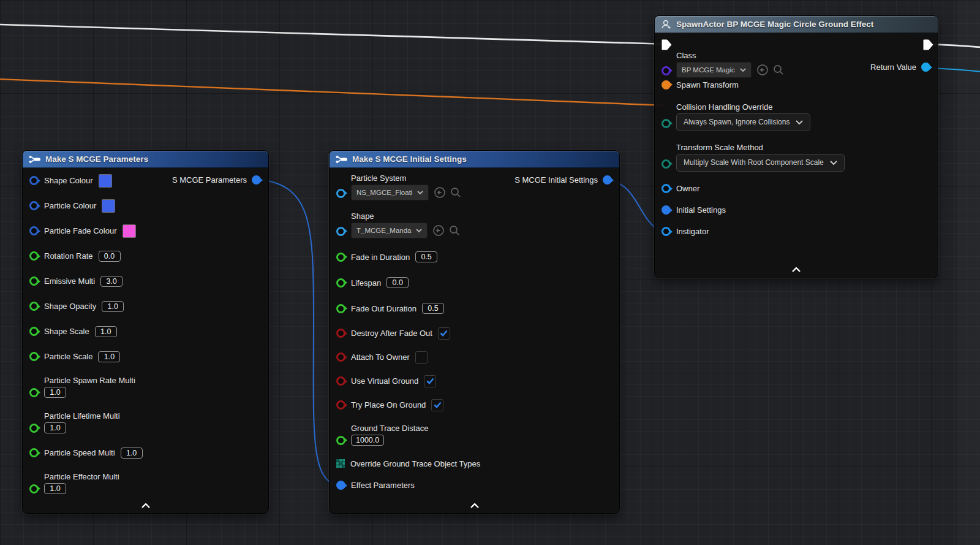 Image resolution: width=980 pixels, height=545 pixels. Describe the element at coordinates (407, 178) in the screenshot. I see `pin-label: Particle System` at that location.